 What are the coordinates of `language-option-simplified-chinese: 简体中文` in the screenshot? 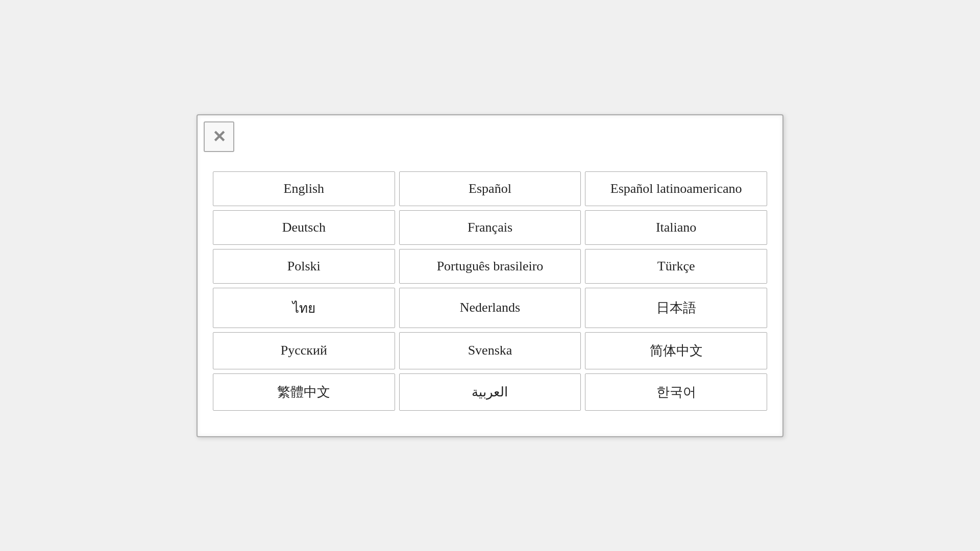 It's located at (676, 351).